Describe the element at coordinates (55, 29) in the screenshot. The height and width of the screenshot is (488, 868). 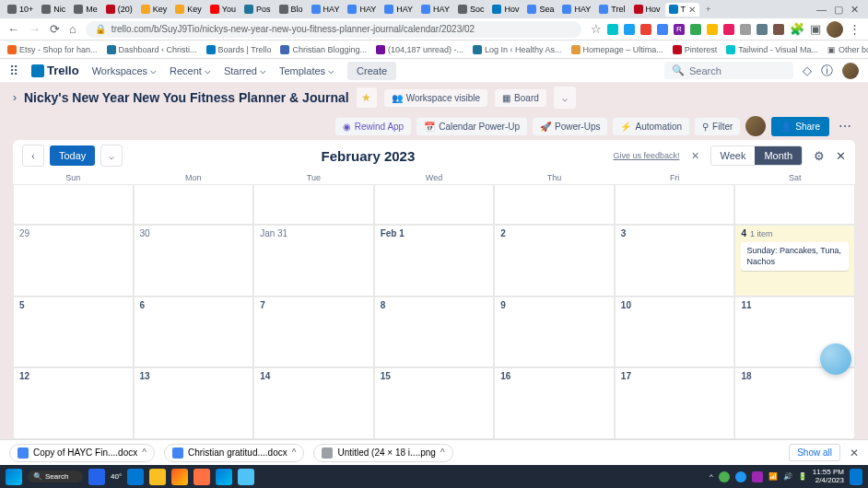
I see `reload-button: ⟳` at that location.